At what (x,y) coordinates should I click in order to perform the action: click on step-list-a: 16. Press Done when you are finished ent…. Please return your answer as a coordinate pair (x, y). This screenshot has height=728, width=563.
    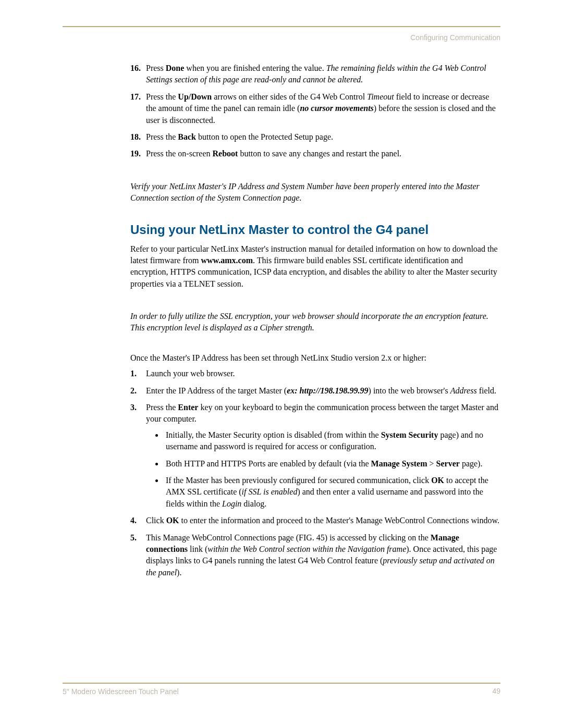
    Looking at the image, I should click on (315, 112).